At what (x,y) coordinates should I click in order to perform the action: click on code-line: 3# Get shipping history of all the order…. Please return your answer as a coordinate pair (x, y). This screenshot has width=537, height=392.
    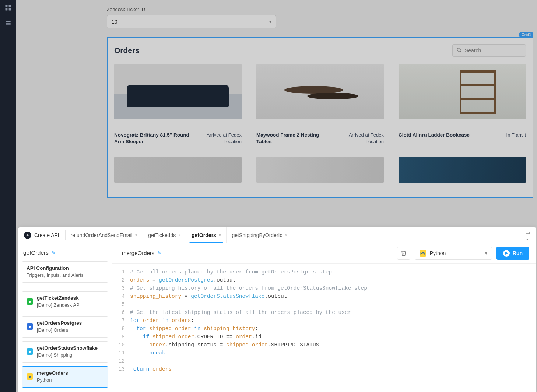
    Looking at the image, I should click on (324, 288).